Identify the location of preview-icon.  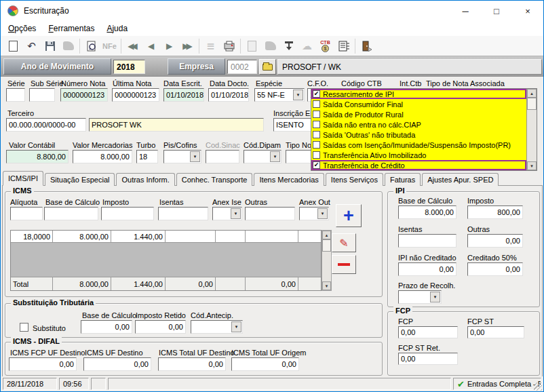
(91, 46).